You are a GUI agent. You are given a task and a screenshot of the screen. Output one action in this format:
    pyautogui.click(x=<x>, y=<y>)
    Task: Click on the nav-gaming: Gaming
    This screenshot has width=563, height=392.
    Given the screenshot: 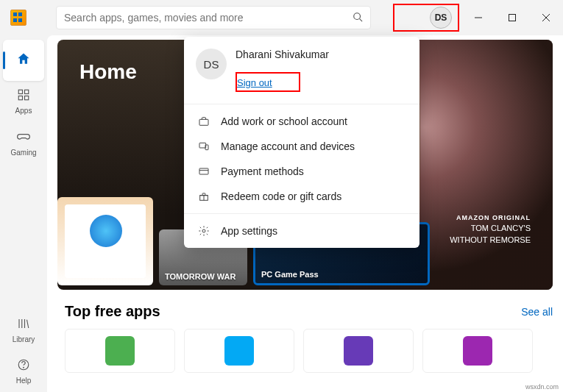 What is the action you would take?
    pyautogui.click(x=24, y=143)
    